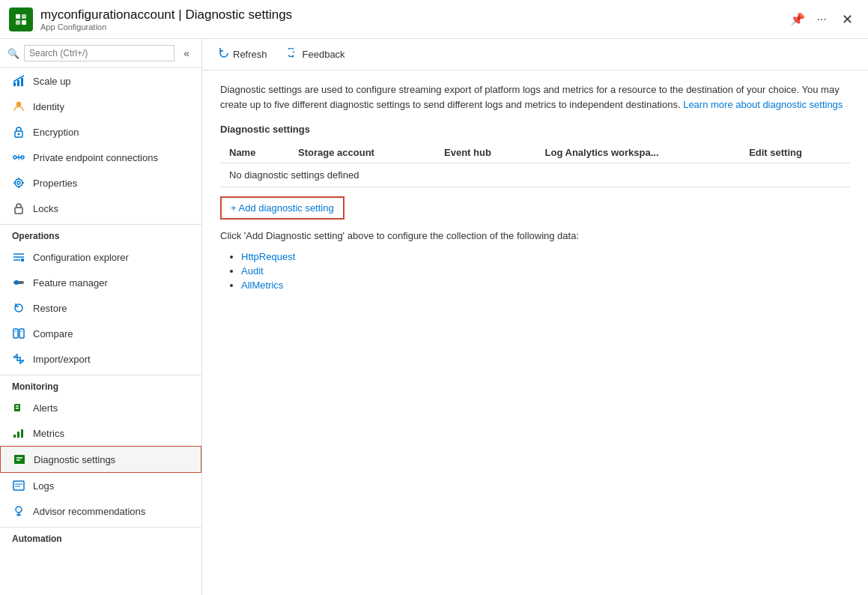 This screenshot has width=868, height=595. Describe the element at coordinates (100, 183) in the screenshot. I see `sidebar-item-properties: Properties` at that location.